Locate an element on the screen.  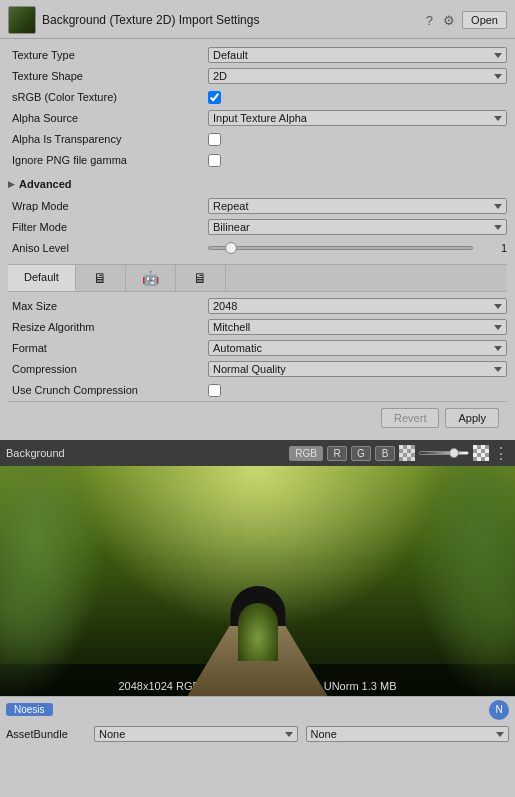
compression-control: NoneLow QualityNormal QualityHigh Qualit… is located at coordinates (358, 369).